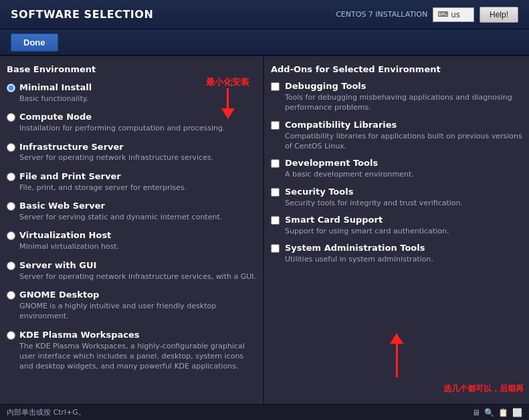  What do you see at coordinates (397, 97) in the screenshot?
I see `addon-item-debugging: Debugging ToolsTools for debugging misbe…` at bounding box center [397, 97].